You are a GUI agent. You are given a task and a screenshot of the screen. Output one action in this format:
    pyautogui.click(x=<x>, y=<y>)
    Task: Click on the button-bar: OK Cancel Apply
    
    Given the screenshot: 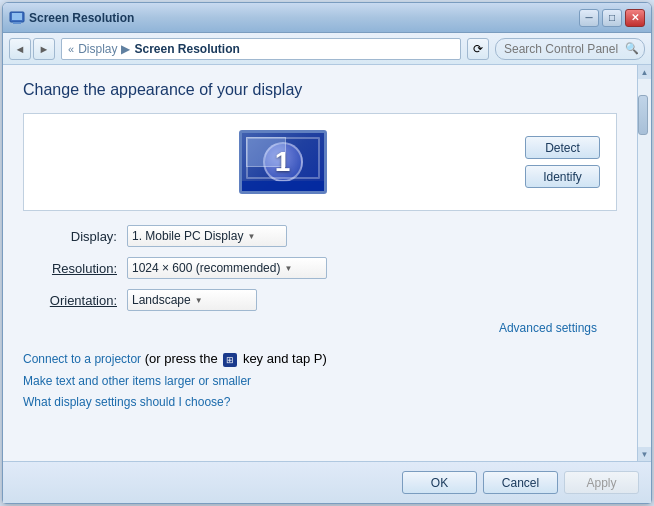 What is the action you would take?
    pyautogui.click(x=327, y=482)
    